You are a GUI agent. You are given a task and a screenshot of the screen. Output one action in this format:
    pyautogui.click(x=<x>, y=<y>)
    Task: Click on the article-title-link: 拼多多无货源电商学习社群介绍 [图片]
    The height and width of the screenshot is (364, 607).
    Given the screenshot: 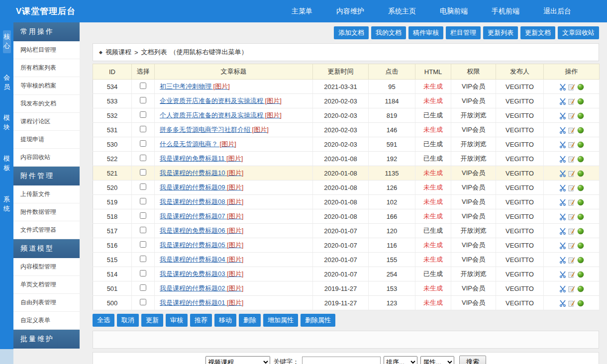 What is the action you would take?
    pyautogui.click(x=214, y=129)
    